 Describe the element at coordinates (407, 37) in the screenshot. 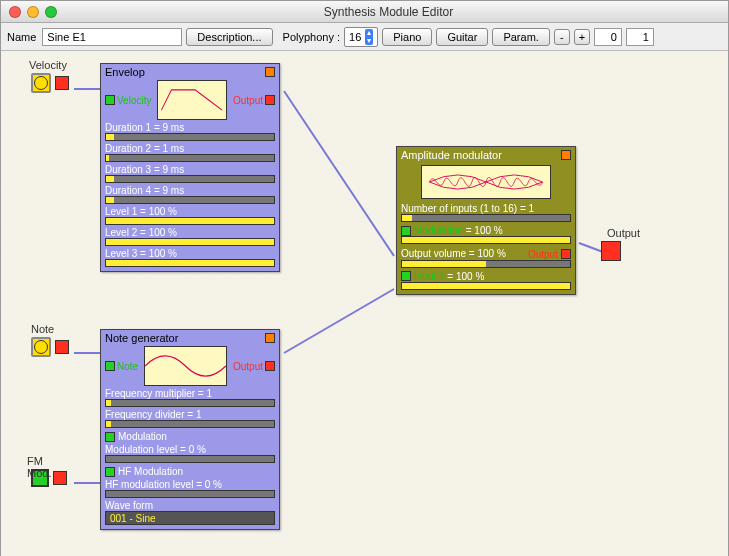

I see `piano-button: Piano` at that location.